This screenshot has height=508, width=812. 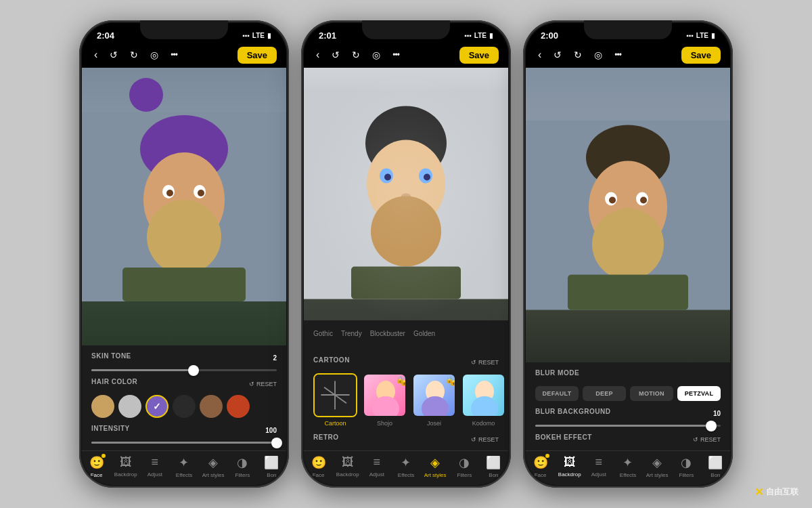 I want to click on redo-btn-mid: ↻, so click(x=356, y=55).